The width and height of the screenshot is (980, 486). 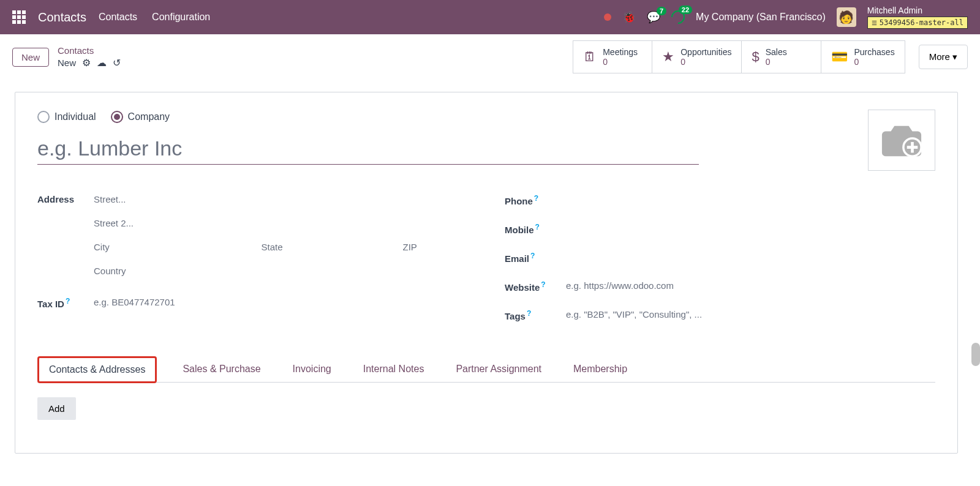 What do you see at coordinates (662, 11) in the screenshot?
I see `messages-badge: 7` at bounding box center [662, 11].